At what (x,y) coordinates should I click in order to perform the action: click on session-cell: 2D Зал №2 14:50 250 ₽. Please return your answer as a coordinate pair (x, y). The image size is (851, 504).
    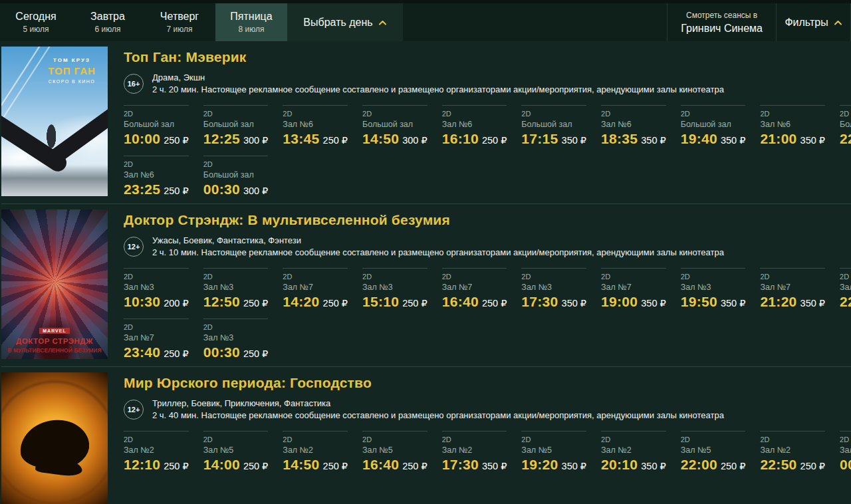
    Looking at the image, I should click on (315, 452).